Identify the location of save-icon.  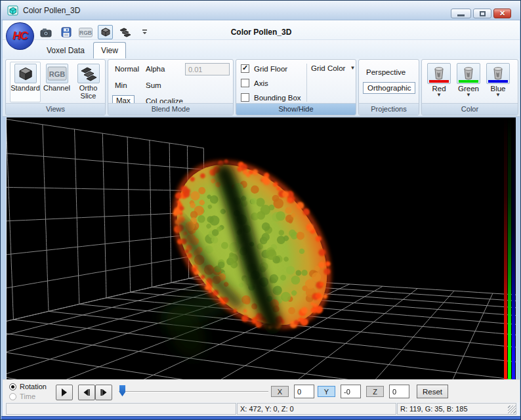
(66, 32).